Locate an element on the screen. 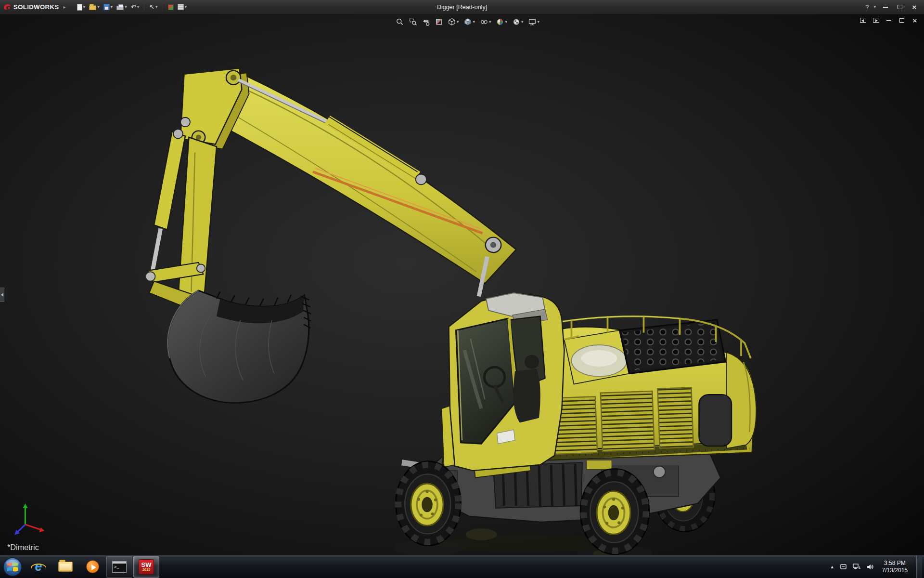 The image size is (924, 578). section-view-icon is located at coordinates (439, 22).